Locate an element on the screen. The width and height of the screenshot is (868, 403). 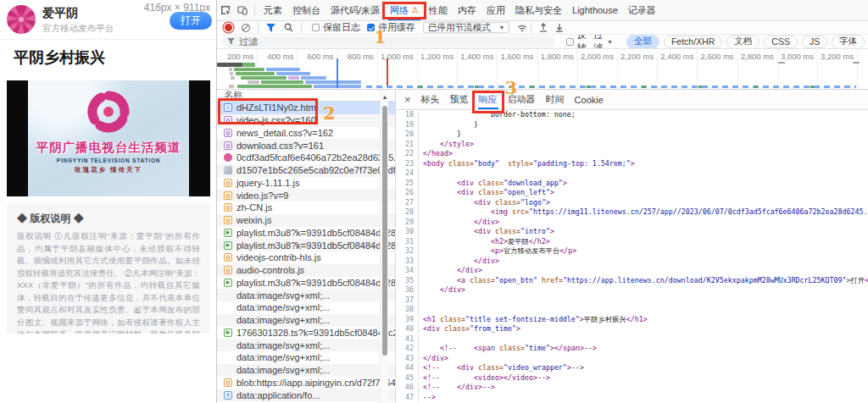
network-request-row: d1507e1b5c265e5cab92c0e7f73e0bdf.jpg is located at coordinates (306, 171).